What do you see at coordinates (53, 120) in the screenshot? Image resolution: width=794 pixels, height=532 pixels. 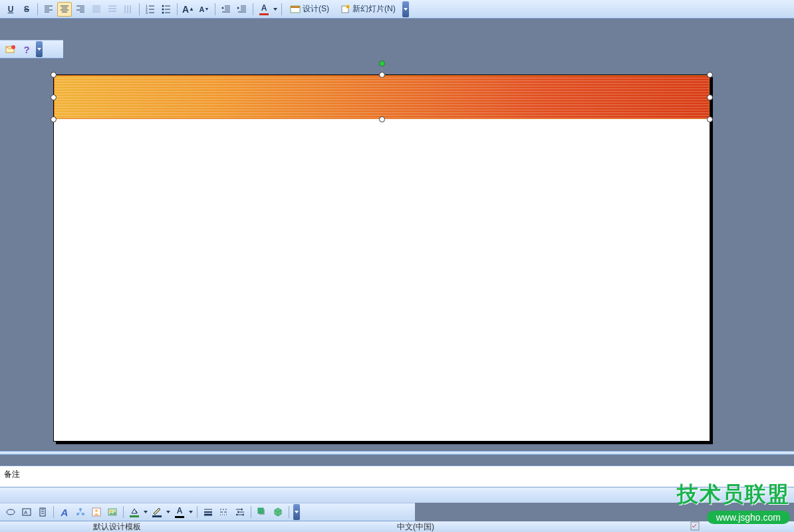 I see `resize-handle-sw` at bounding box center [53, 120].